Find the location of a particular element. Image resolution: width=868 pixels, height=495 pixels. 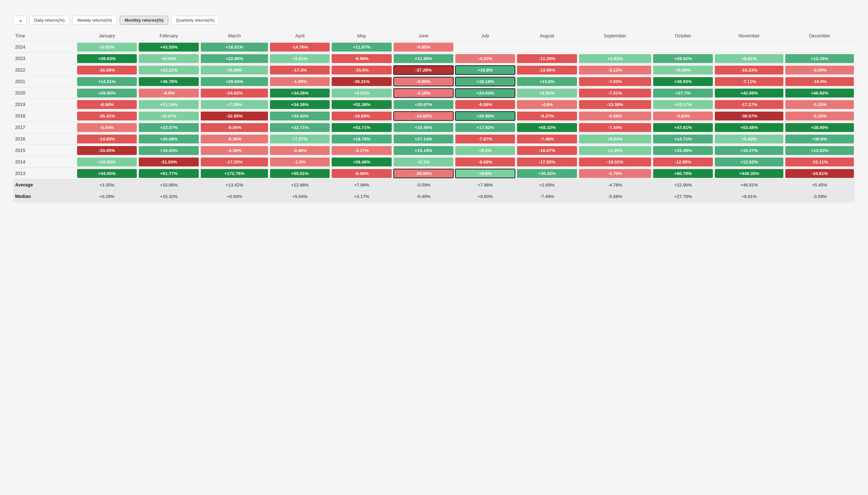

data-cell: +30.8% is located at coordinates (819, 139).